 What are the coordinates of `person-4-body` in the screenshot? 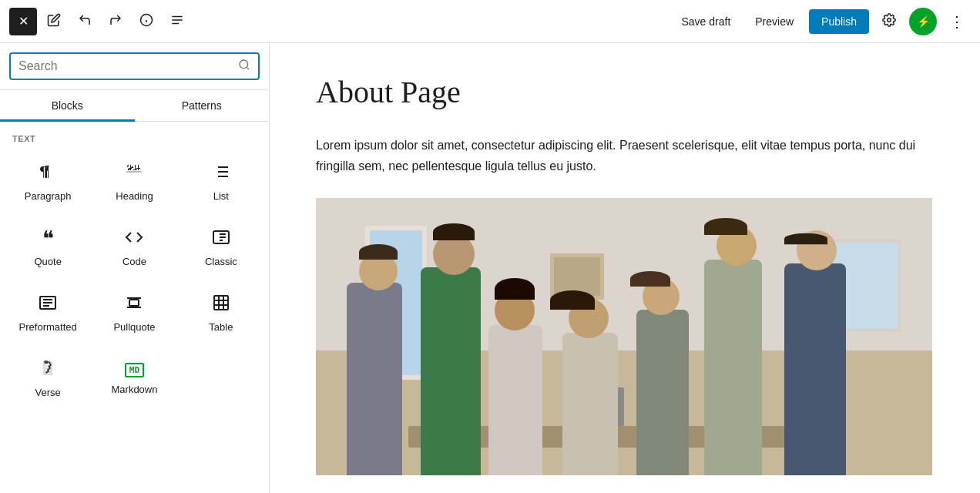 It's located at (590, 404).